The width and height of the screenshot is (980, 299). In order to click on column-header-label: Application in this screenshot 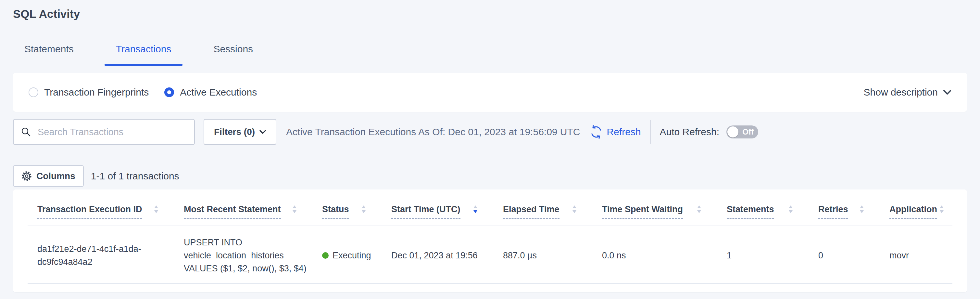, I will do `click(913, 212)`.